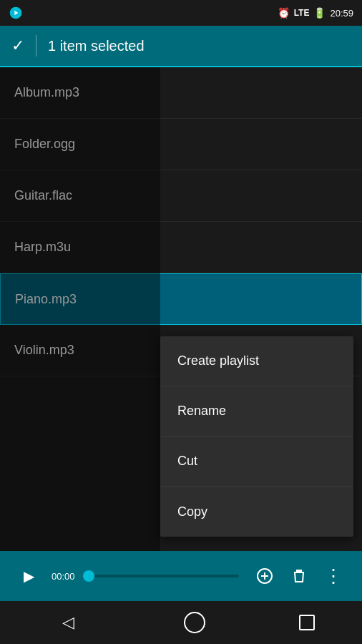 The width and height of the screenshot is (362, 644). I want to click on trash-icon, so click(299, 576).